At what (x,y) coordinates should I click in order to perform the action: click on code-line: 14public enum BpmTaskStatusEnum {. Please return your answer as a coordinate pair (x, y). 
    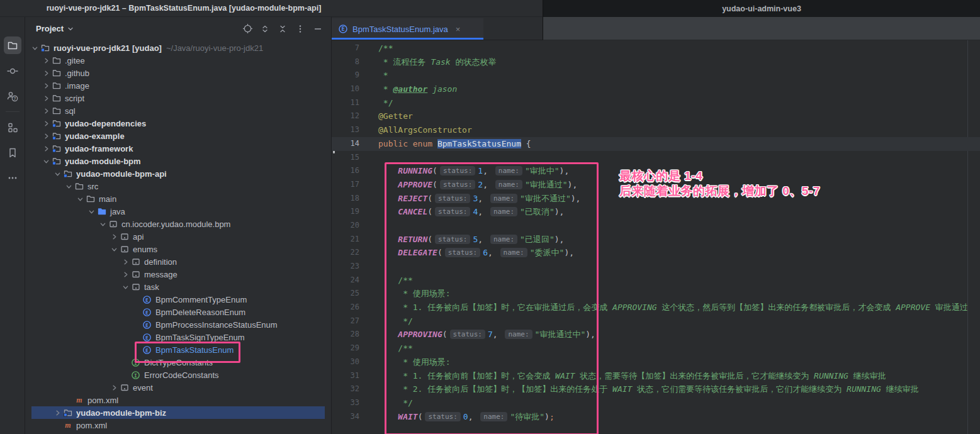
    Looking at the image, I should click on (656, 144).